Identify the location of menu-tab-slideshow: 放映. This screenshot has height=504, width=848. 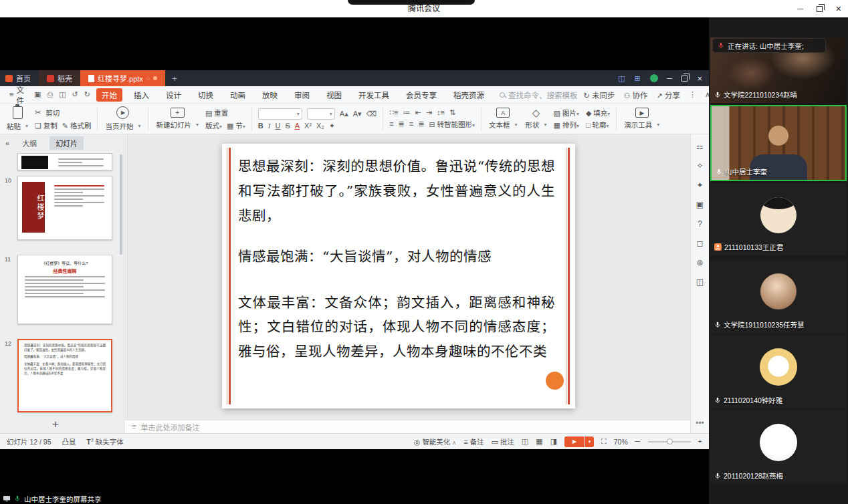
(270, 95).